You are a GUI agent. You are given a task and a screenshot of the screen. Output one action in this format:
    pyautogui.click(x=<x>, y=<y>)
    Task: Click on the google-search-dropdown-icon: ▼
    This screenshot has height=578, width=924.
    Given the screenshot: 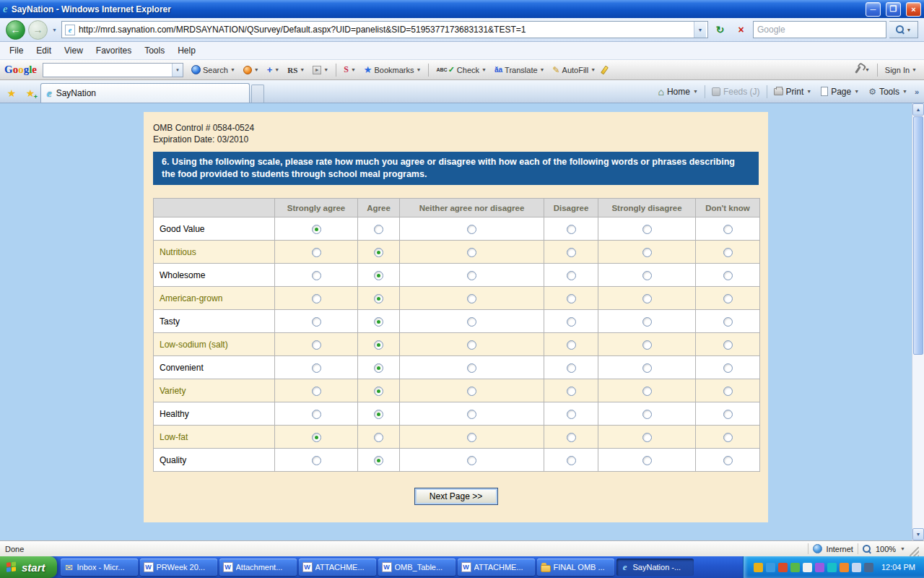 What is the action you would take?
    pyautogui.click(x=178, y=70)
    